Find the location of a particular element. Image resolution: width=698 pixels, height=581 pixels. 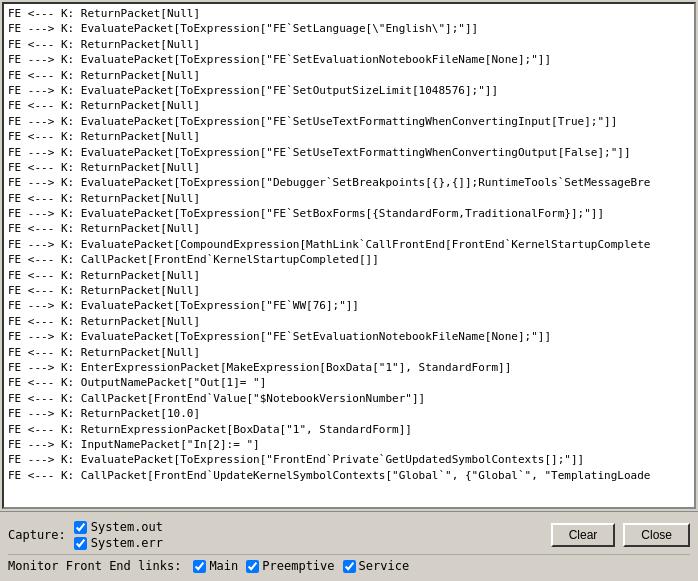

preemptive-checkbox is located at coordinates (252, 566).